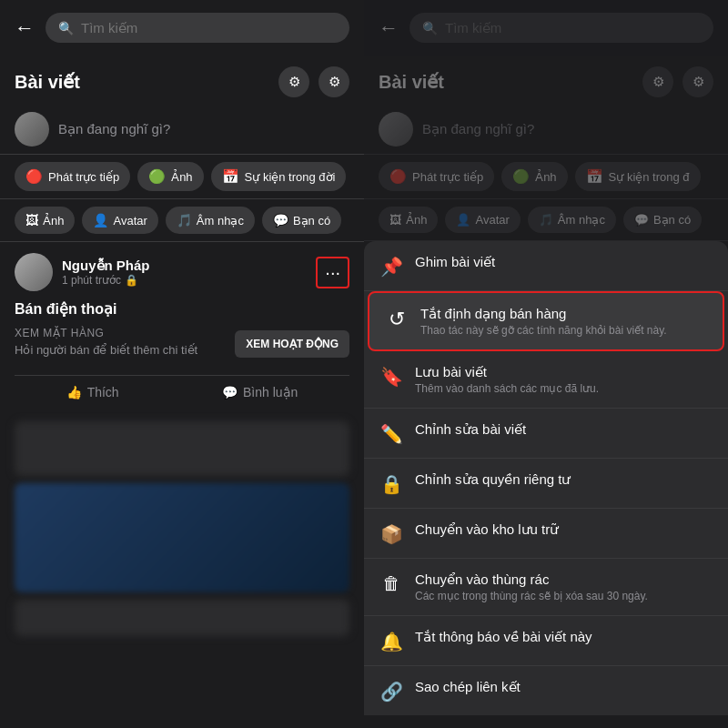 The width and height of the screenshot is (728, 728). I want to click on left-tab-music: 🎵 Âm nhạc, so click(210, 220).